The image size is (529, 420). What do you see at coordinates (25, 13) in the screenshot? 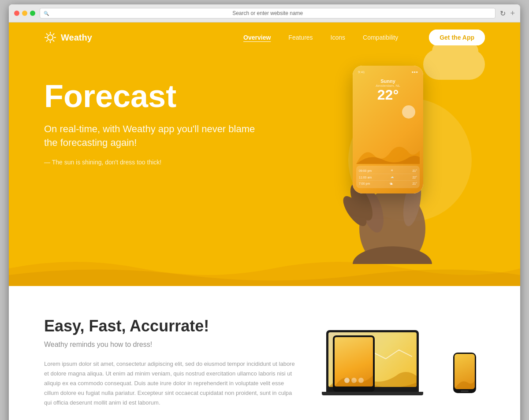
I see `traffic-lights` at bounding box center [25, 13].